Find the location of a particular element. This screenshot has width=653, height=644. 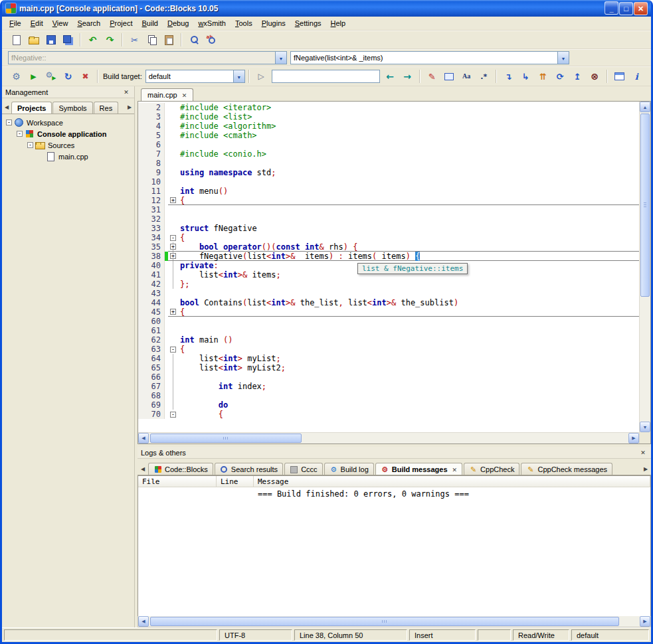

build-and-run-button is located at coordinates (50, 76).